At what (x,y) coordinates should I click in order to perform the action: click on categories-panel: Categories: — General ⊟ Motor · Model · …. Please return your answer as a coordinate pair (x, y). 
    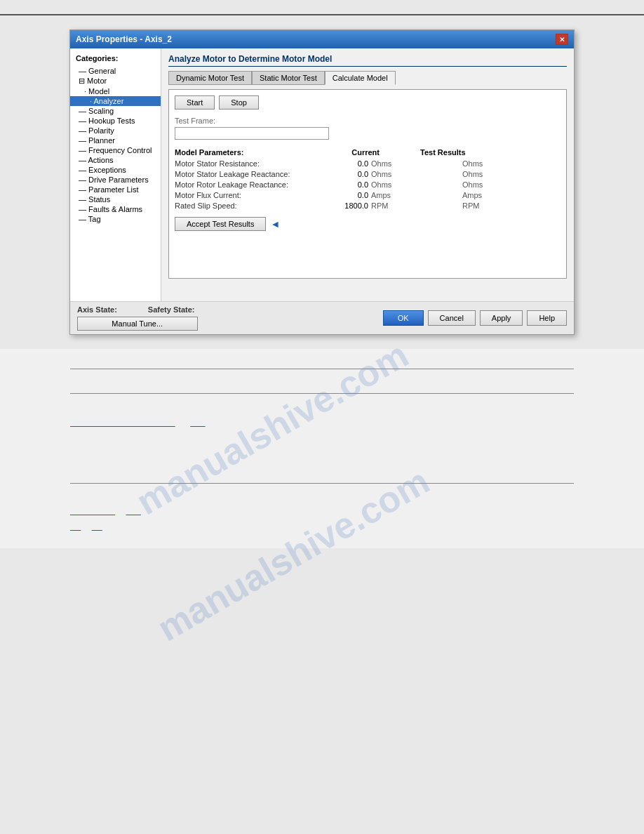
    Looking at the image, I should click on (116, 175).